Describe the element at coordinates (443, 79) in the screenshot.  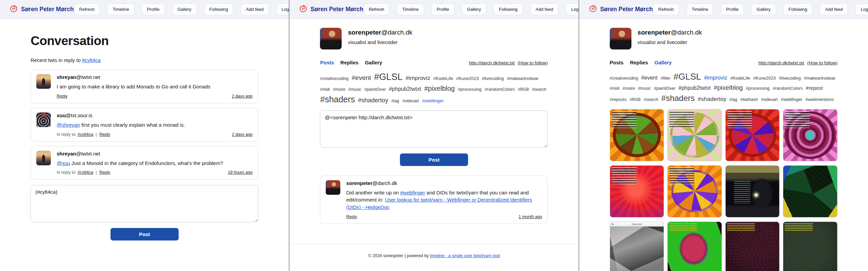
I see `hashtag-link: #KodeLife` at that location.